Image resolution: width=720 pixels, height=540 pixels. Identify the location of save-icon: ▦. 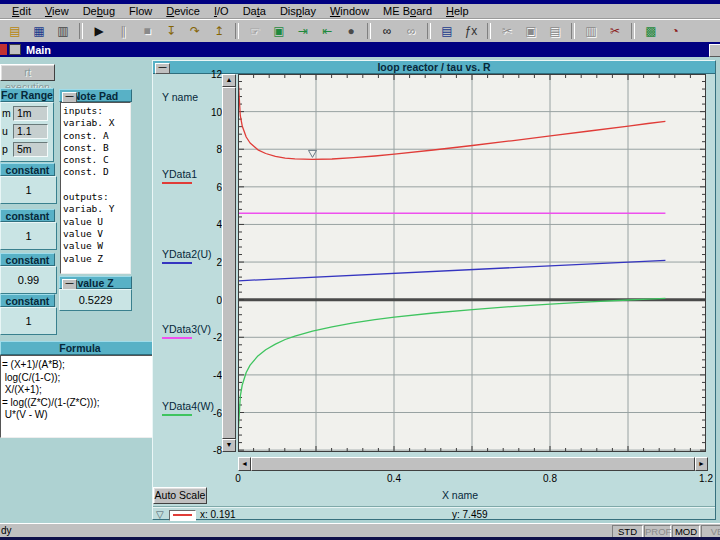
(39, 31).